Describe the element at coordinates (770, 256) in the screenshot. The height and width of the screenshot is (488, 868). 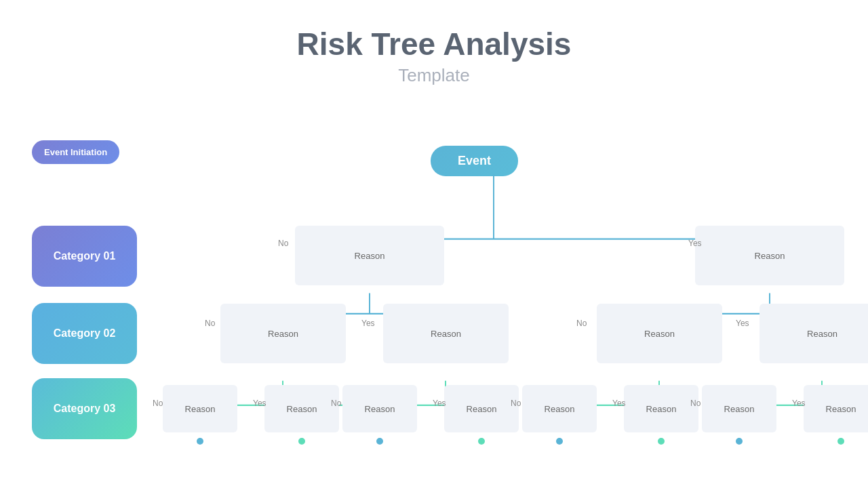
I see `reason-box-l1-right: Reason` at that location.